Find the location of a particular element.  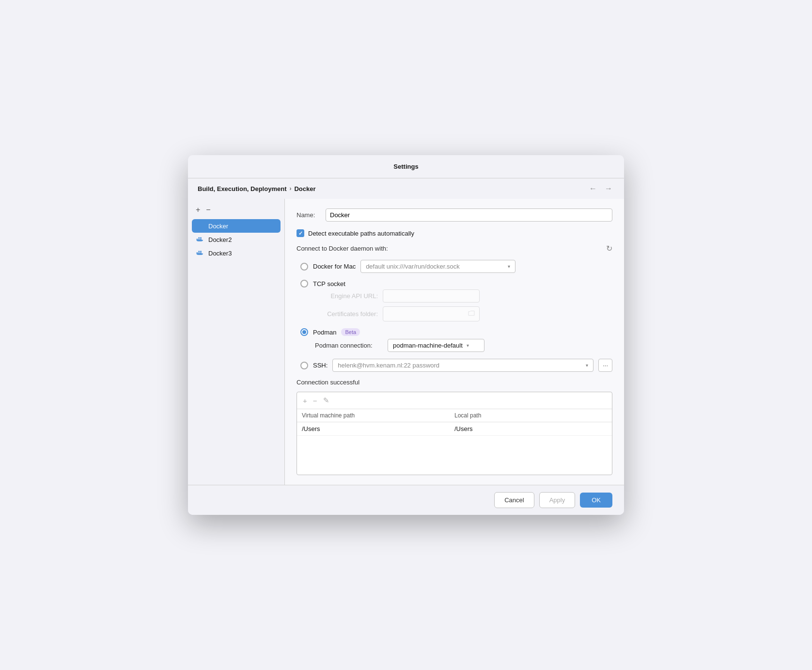

ssh-radio is located at coordinates (304, 366).